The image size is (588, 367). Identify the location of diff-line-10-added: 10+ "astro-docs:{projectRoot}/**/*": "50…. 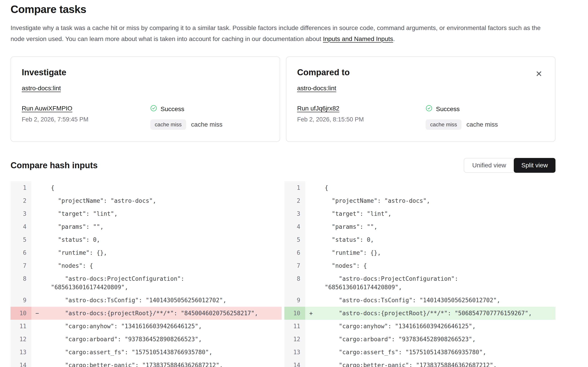
(420, 313).